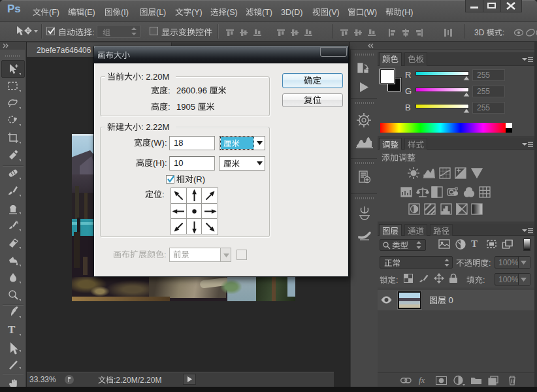 Image resolution: width=537 pixels, height=392 pixels. I want to click on svg-text: 3D(D), so click(291, 12).